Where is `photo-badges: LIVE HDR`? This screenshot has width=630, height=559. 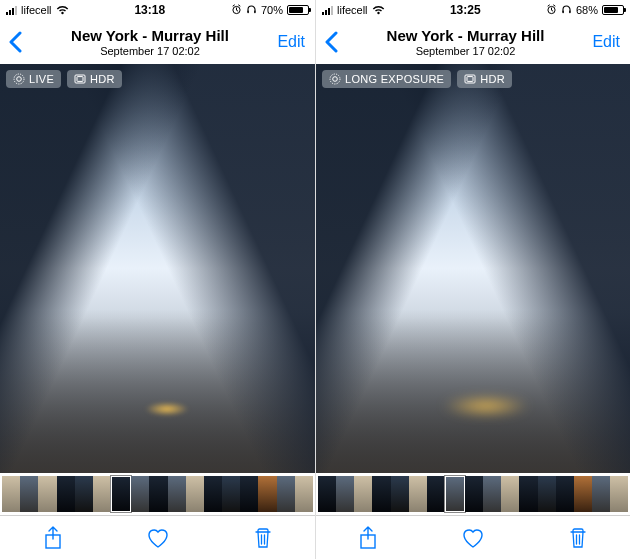 photo-badges: LIVE HDR is located at coordinates (64, 79).